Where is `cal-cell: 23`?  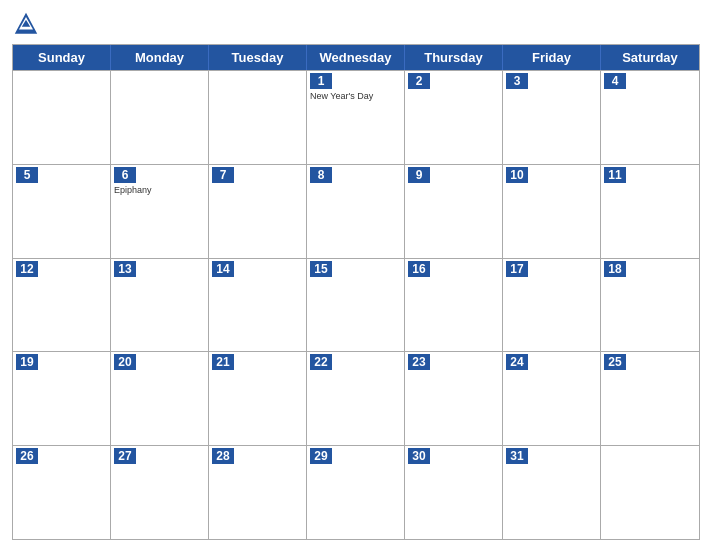 cal-cell: 23 is located at coordinates (454, 398).